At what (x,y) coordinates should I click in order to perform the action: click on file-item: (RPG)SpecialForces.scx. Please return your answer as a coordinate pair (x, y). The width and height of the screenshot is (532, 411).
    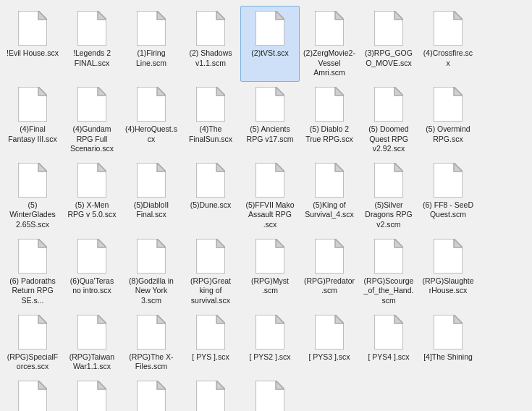
    Looking at the image, I should click on (33, 343).